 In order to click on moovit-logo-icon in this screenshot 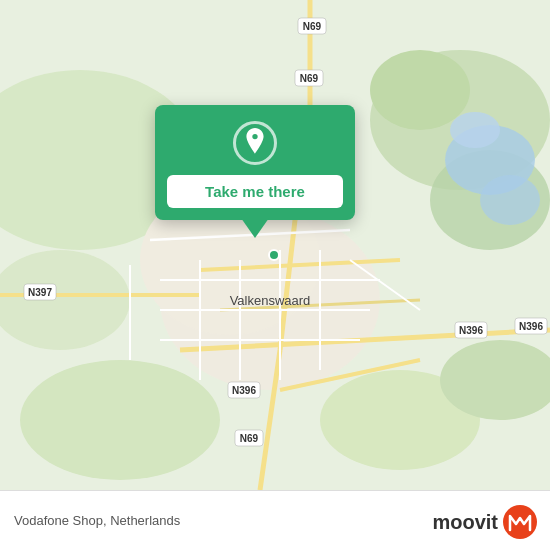, I will do `click(520, 522)`.